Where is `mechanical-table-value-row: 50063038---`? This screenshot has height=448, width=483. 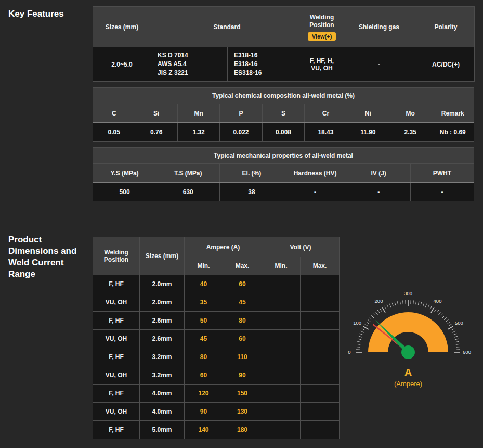
mechanical-table-value-row: 50063038--- is located at coordinates (284, 192).